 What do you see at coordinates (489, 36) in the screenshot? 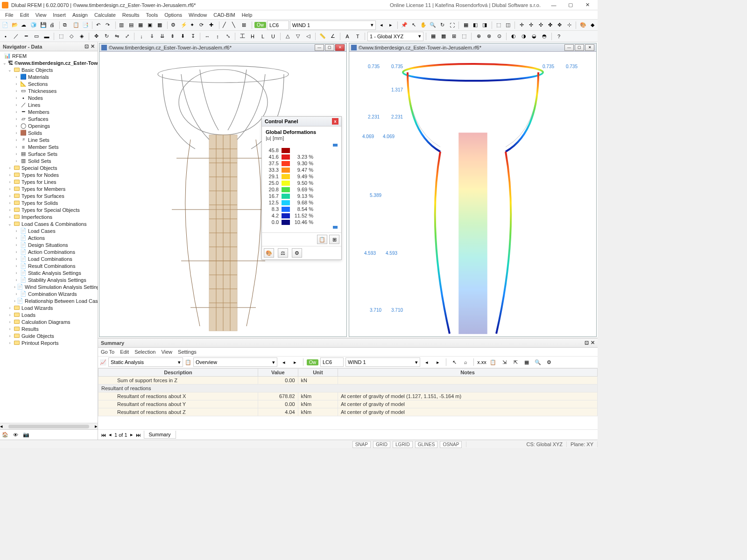
I see `snap2-icon: ⊗` at bounding box center [489, 36].